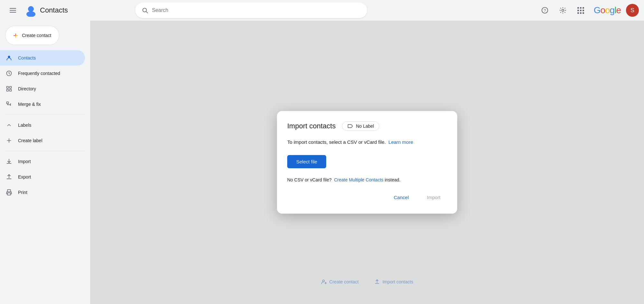  I want to click on header: Contacts ?, so click(322, 10).